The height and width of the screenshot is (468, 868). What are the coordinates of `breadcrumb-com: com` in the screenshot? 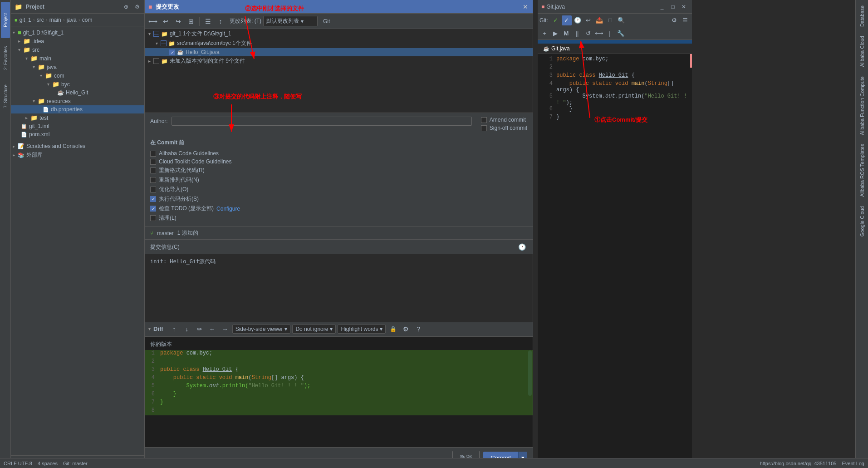 It's located at (87, 20).